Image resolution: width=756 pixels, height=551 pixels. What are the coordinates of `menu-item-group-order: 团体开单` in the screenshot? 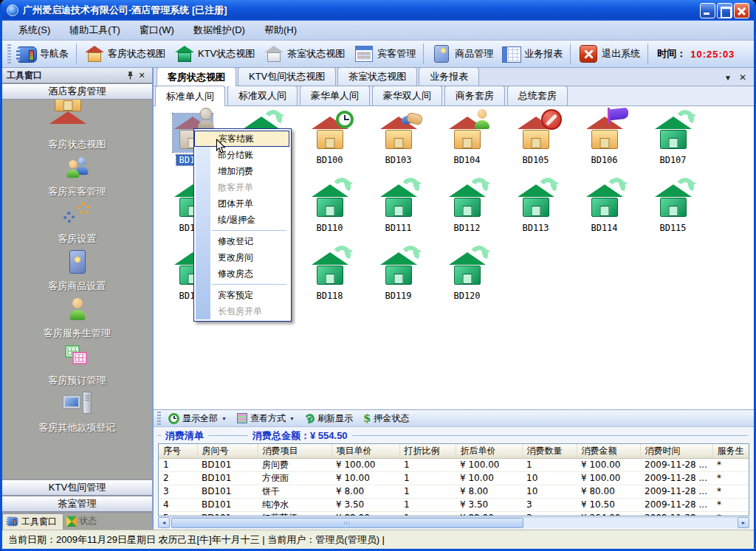 It's located at (251, 204).